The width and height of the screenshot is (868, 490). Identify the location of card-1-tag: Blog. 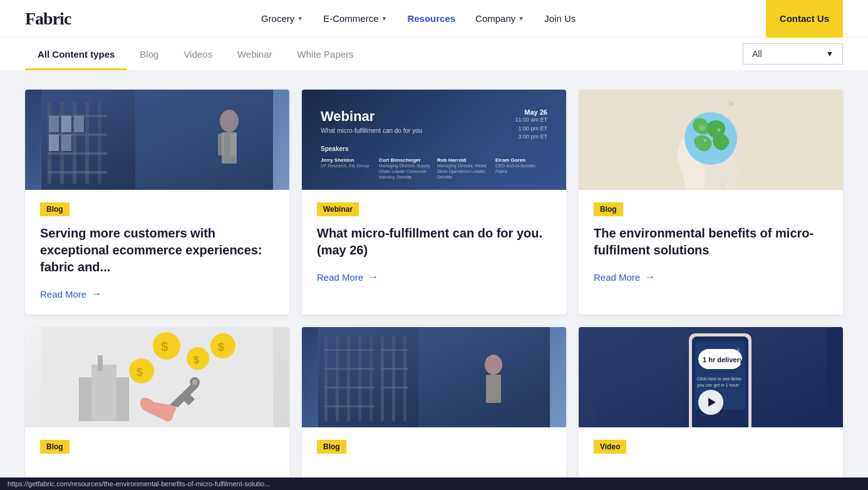
(55, 209).